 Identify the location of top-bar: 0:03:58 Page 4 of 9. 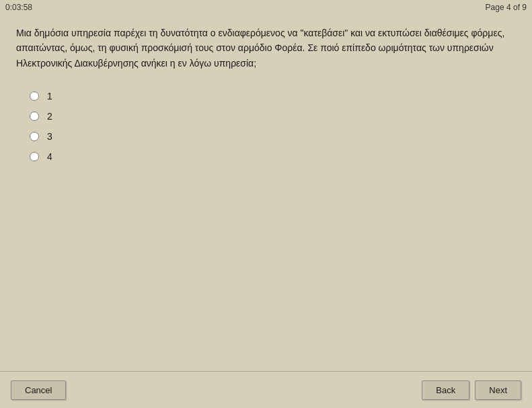
(266, 7).